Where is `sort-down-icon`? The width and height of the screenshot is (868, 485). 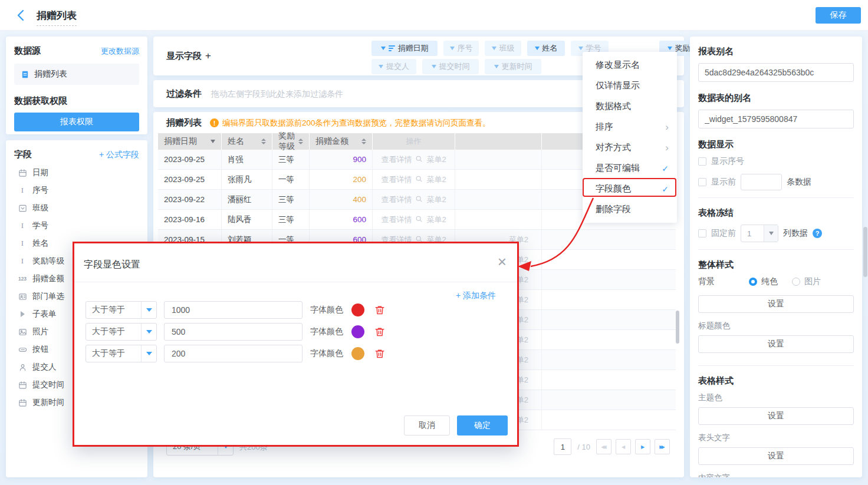 sort-down-icon is located at coordinates (213, 141).